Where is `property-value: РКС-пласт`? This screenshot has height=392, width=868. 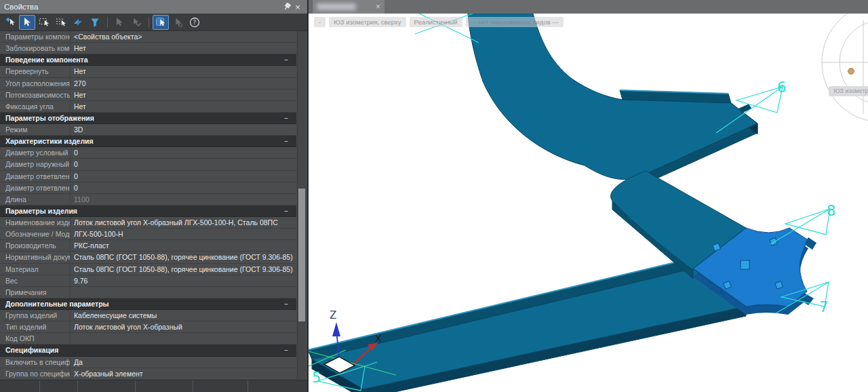 property-value: РКС-пласт is located at coordinates (183, 246).